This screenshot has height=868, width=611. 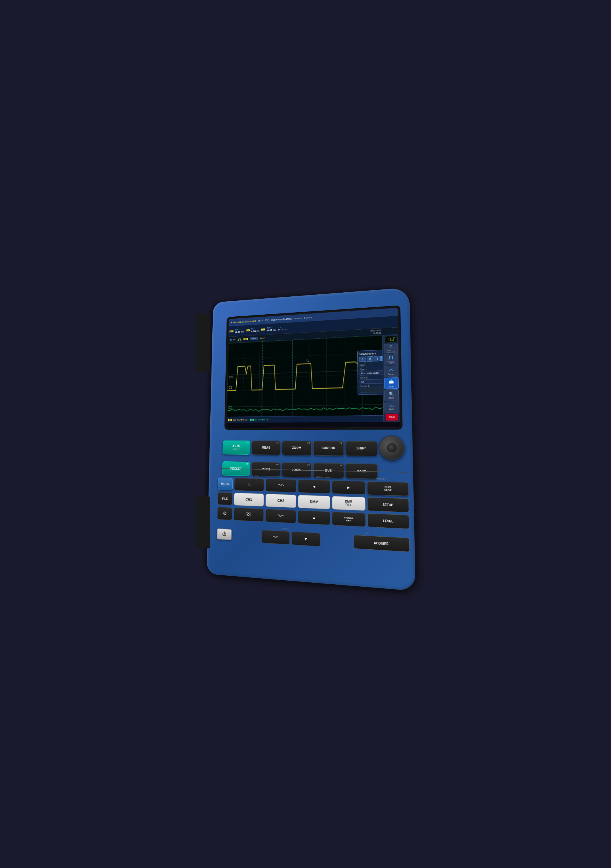 What do you see at coordinates (391, 395) in the screenshot?
I see `sidebar-zoom-btn: 🔍 Zoom` at bounding box center [391, 395].